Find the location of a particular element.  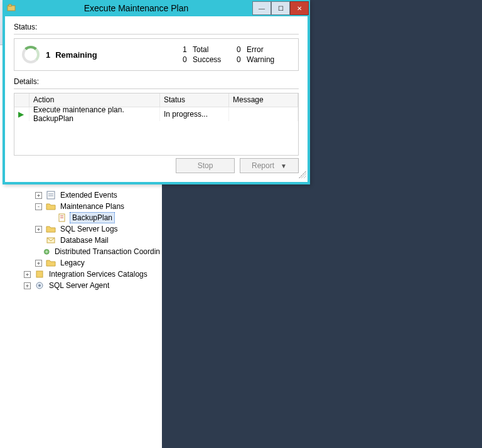

report-button-label: Report is located at coordinates (263, 166).